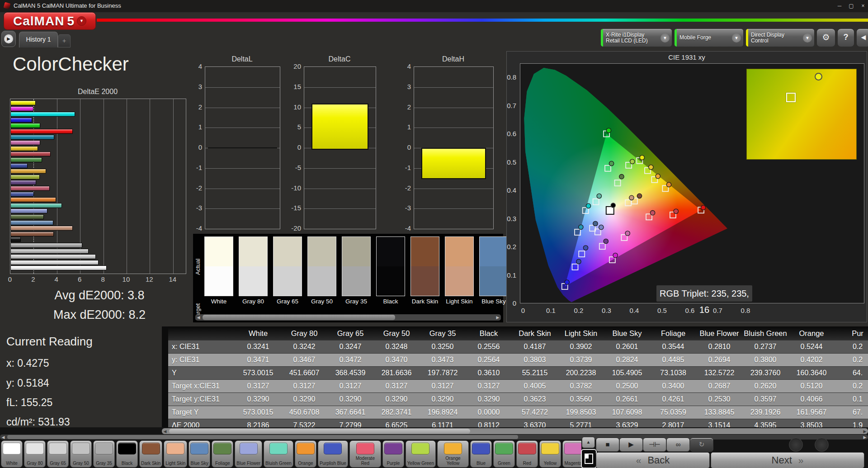 This screenshot has width=868, height=468. I want to click on measured-point-moderate-red, so click(652, 213).